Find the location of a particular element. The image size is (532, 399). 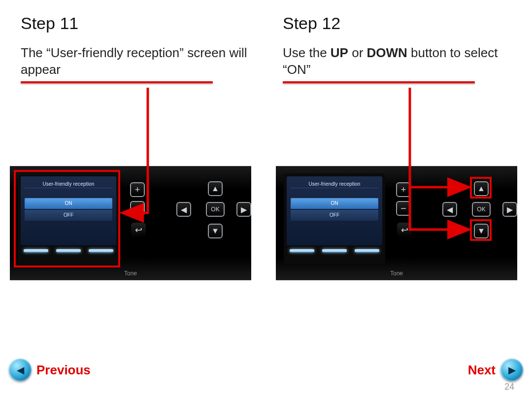

step11-title: Step 11 is located at coordinates (139, 24).